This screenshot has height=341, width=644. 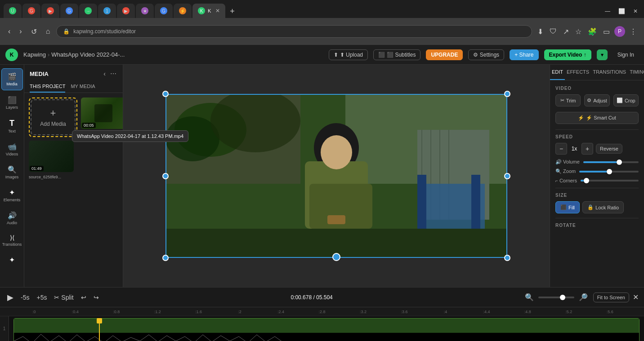 I want to click on tab-minimize-icon: —, so click(x=608, y=11).